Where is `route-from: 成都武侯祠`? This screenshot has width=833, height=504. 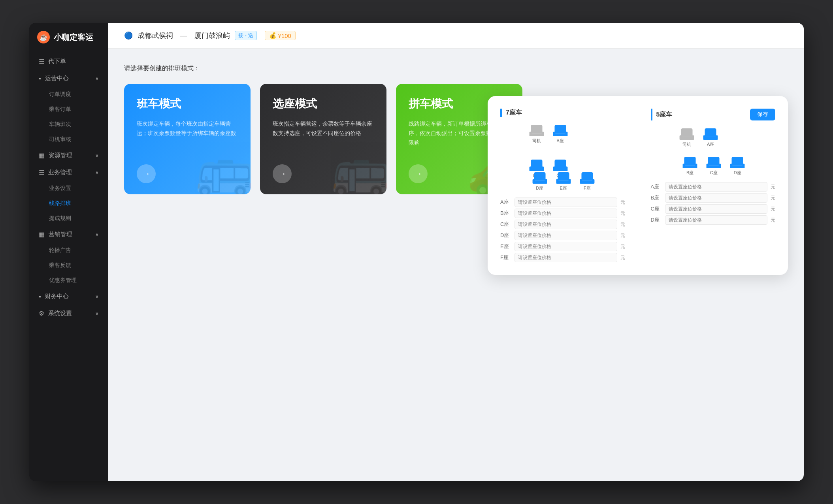 route-from: 成都武侯祠 is located at coordinates (155, 36).